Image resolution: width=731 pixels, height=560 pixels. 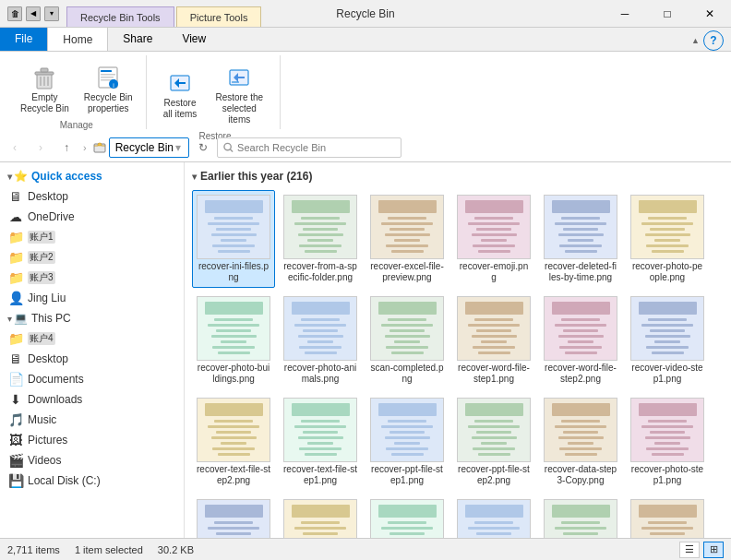 What do you see at coordinates (316, 148) in the screenshot?
I see `search-input` at bounding box center [316, 148].